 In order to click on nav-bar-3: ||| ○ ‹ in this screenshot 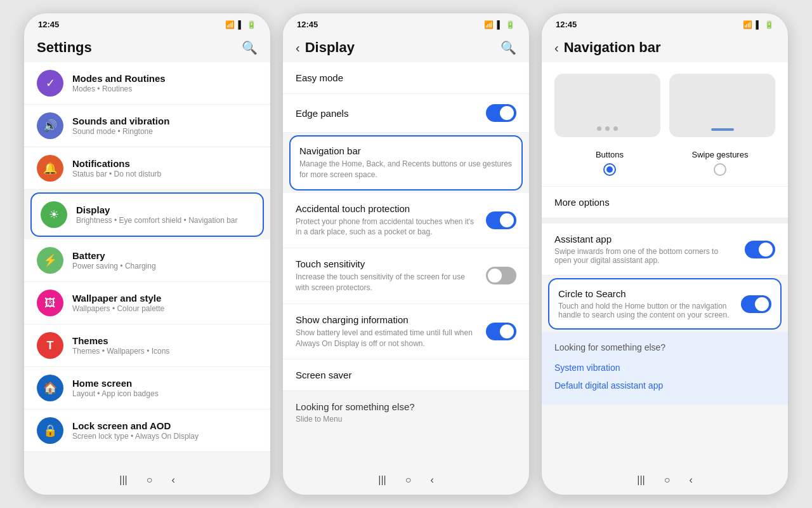, I will do `click(665, 481)`.